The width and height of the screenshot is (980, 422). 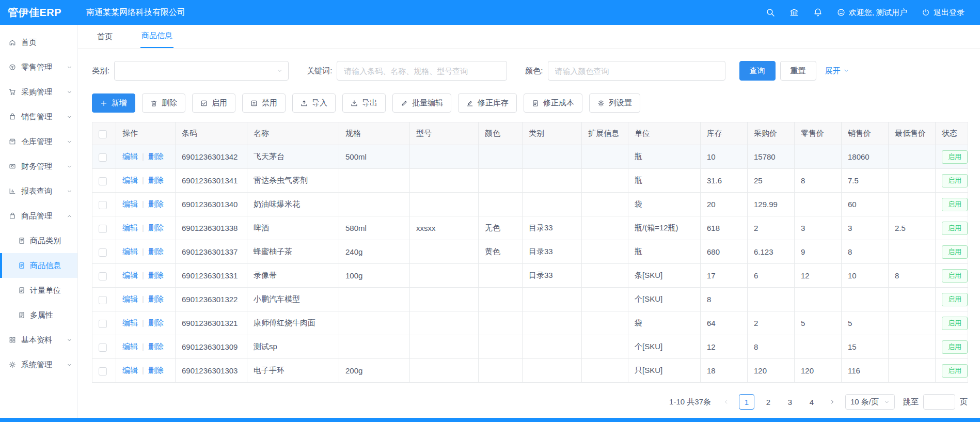 I want to click on page-number: 3, so click(x=790, y=402).